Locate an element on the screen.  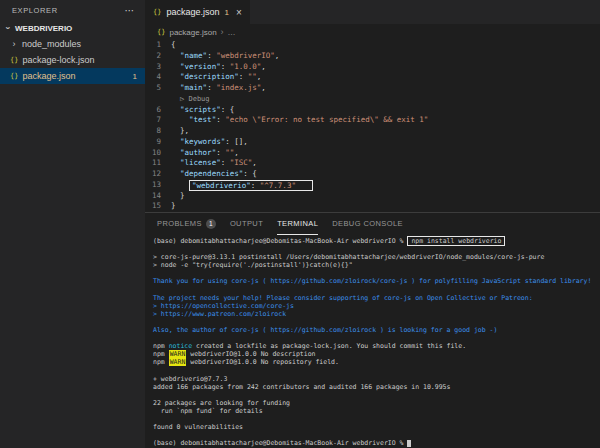
terminal-text: 22 packages are looking for funding is located at coordinates (222, 403).